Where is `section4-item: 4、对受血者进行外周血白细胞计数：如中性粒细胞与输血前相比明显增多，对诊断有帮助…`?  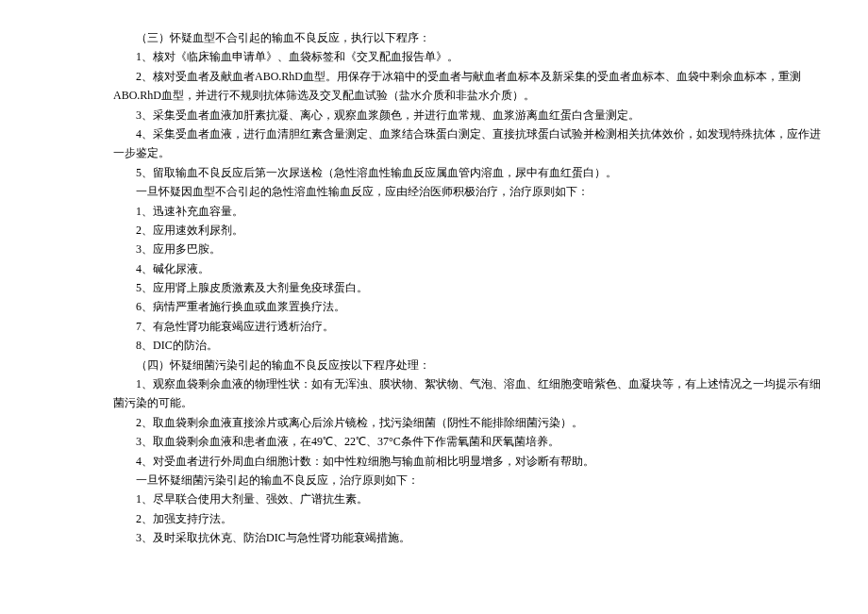 section4-item: 4、对受血者进行外周血白细胞计数：如中性粒细胞与输血前相比明显增多，对诊断有帮助… is located at coordinates (472, 461).